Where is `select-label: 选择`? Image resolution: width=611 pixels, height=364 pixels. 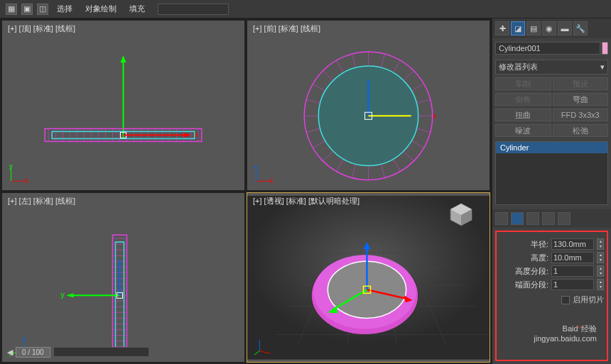
select-label: 选择 is located at coordinates (65, 9).